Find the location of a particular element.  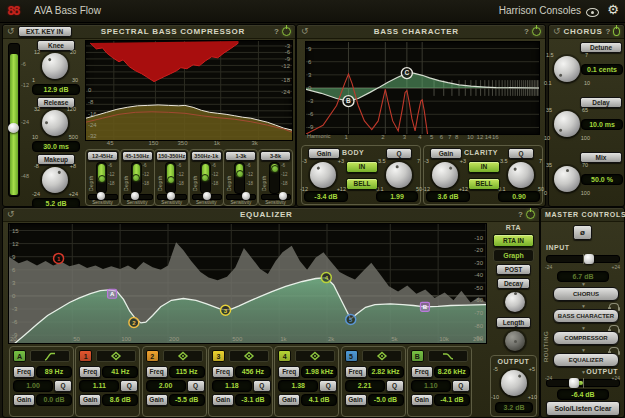

release-value: 30.0 ms is located at coordinates (56, 146).